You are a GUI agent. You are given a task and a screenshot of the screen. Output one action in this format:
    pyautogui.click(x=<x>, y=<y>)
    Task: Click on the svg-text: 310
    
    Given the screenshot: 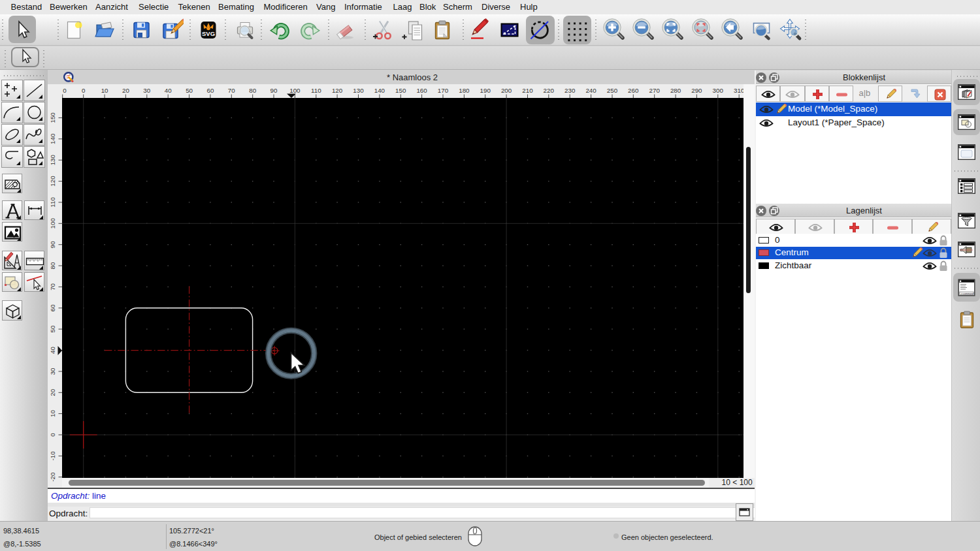 What is the action you would take?
    pyautogui.click(x=738, y=90)
    